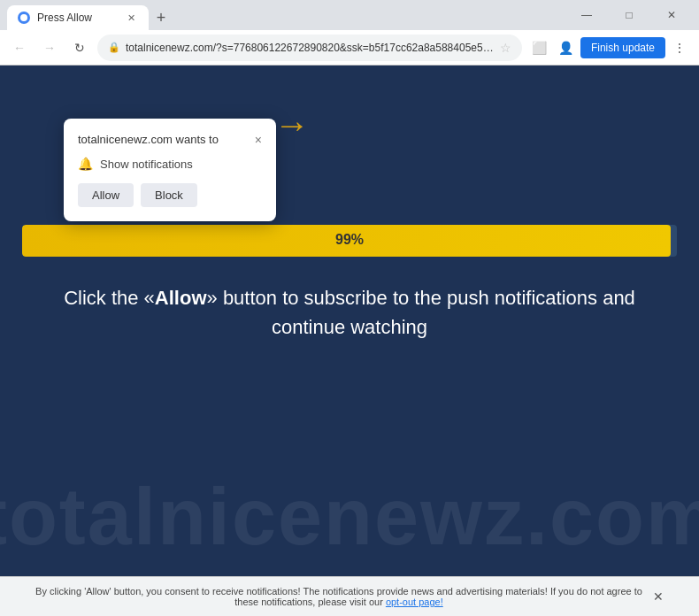  Describe the element at coordinates (170, 164) in the screenshot. I see `popup-notification-row: 🔔 Show notifications` at that location.